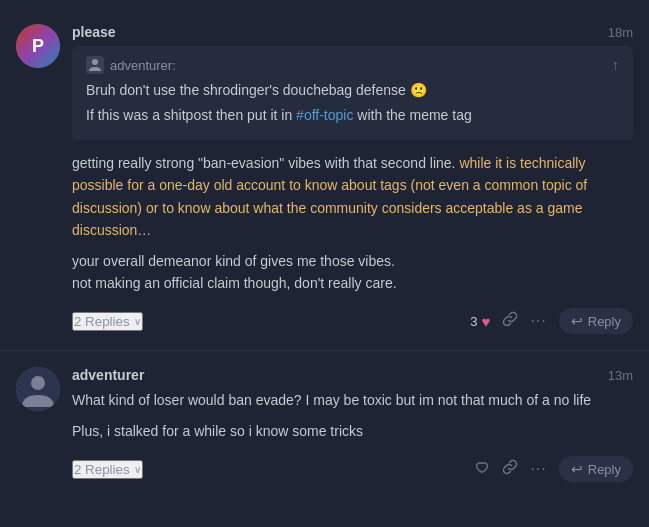 This screenshot has height=527, width=649. What do you see at coordinates (102, 470) in the screenshot?
I see `replies-count-adventurer: 2 Replies` at bounding box center [102, 470].